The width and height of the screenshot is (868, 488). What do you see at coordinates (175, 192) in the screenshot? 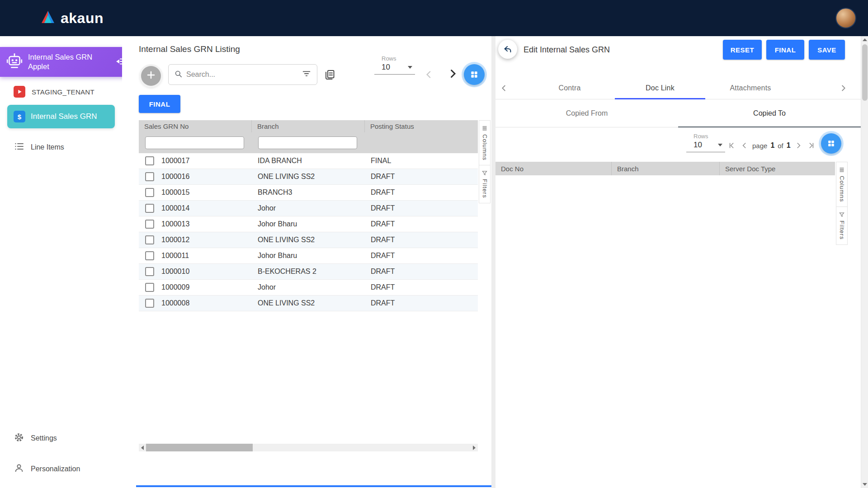
I see `cell-sales-grn-no: 1000015` at bounding box center [175, 192].